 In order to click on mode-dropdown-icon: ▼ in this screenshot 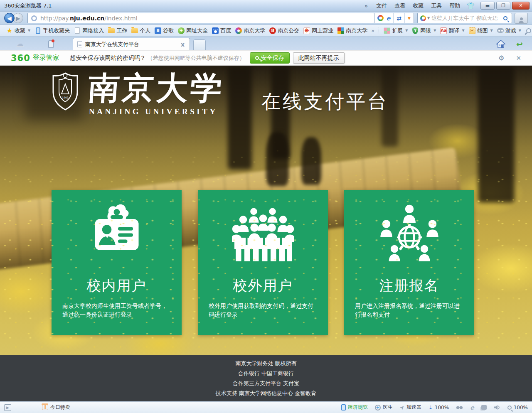, I will do `click(409, 18)`.